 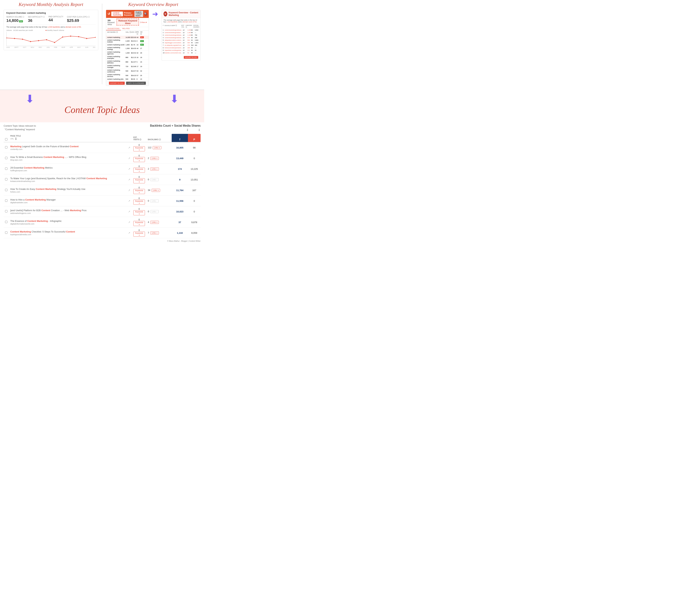 I want to click on col-cpc: CPC ⓘ, so click(x=134, y=33).